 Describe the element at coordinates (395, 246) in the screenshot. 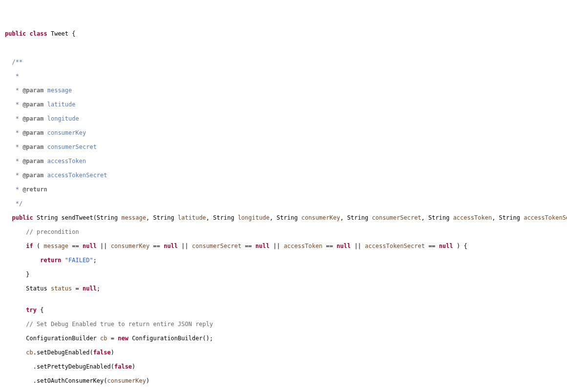

I see `var: accessTokenSecret` at that location.